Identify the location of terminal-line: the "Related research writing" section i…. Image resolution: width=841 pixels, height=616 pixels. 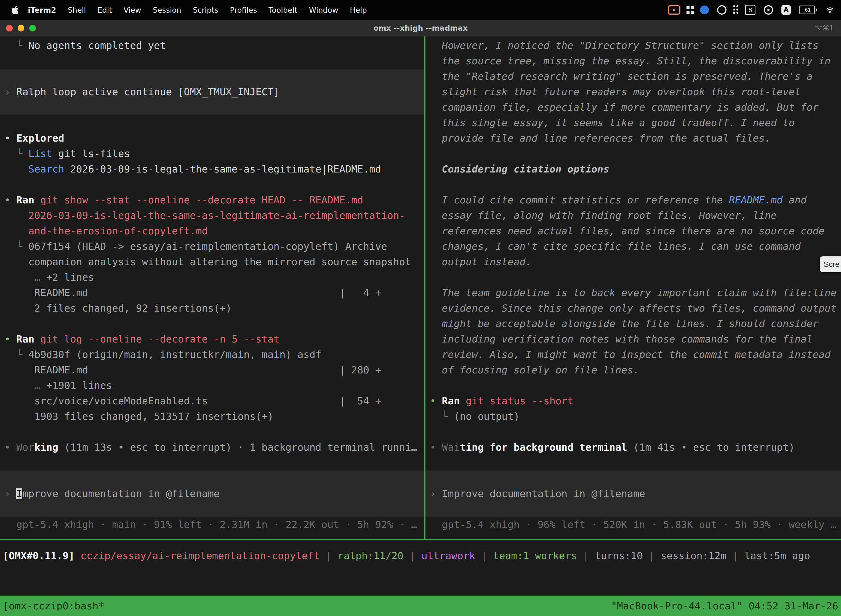
(633, 76).